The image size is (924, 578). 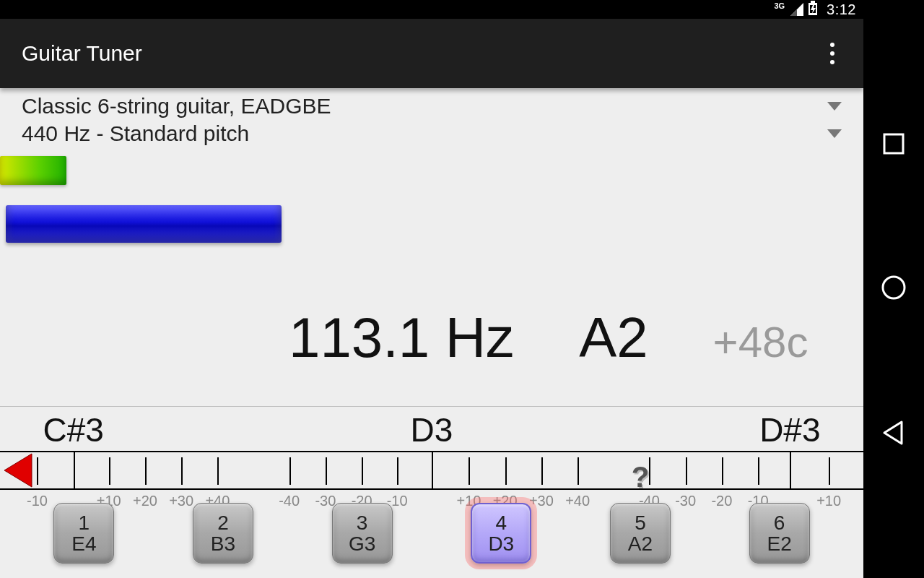 I want to click on string-button-2: 2B3, so click(x=223, y=533).